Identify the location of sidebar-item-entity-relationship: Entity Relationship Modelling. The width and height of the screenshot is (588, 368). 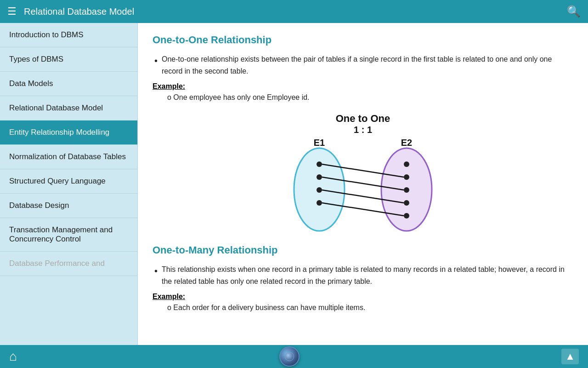
(69, 132).